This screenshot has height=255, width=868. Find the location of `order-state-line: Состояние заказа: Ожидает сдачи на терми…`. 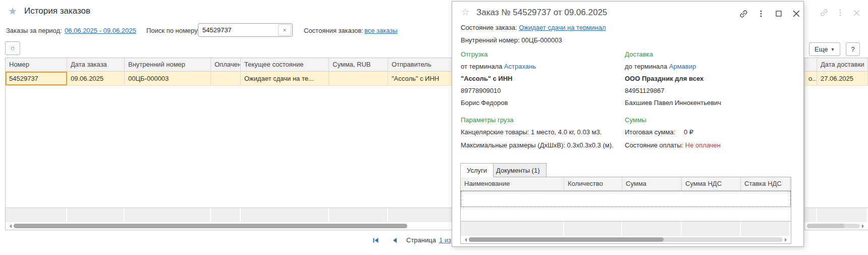

order-state-line: Состояние заказа: Ожидает сдачи на терми… is located at coordinates (533, 27).